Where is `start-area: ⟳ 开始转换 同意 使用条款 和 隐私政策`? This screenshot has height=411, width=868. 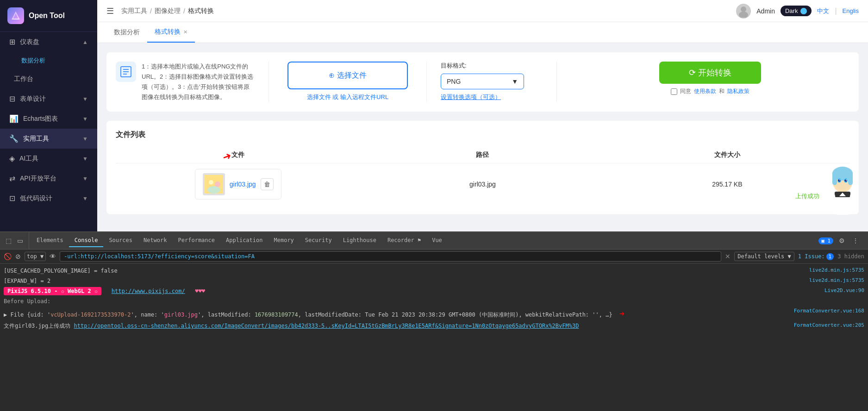
start-area: ⟳ 开始转换 同意 使用条款 和 隐私政策 is located at coordinates (710, 79).